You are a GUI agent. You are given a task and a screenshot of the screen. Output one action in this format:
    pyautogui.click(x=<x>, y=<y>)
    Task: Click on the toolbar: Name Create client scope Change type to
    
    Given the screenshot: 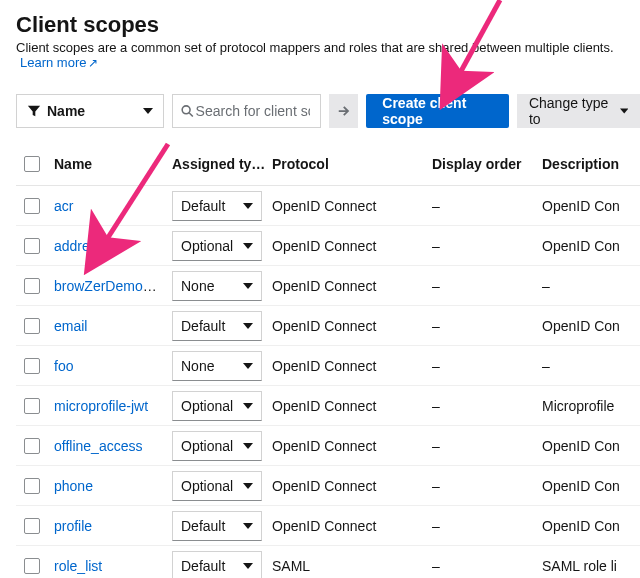 What is the action you would take?
    pyautogui.click(x=328, y=111)
    